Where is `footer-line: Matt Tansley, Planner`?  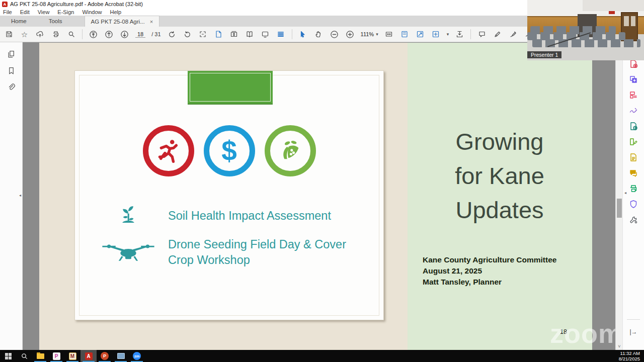
footer-line: Matt Tansley, Planner is located at coordinates (490, 282).